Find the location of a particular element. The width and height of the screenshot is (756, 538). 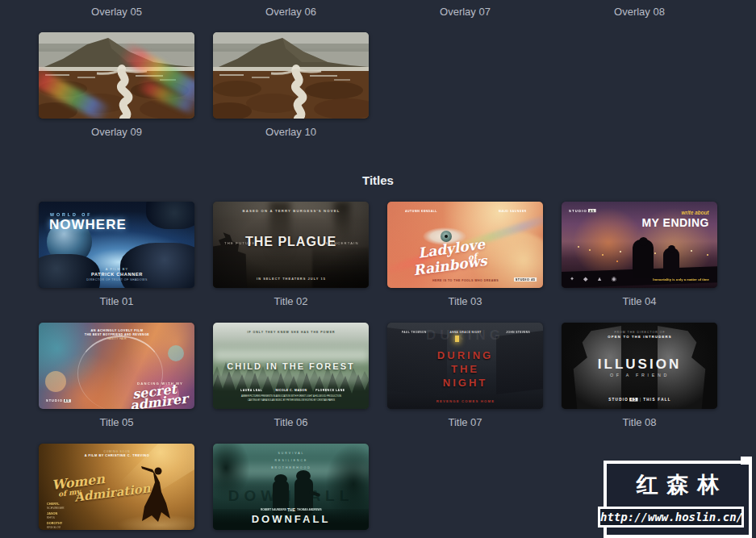

card-credit-right: MAUD SAUNDER is located at coordinates (513, 211).